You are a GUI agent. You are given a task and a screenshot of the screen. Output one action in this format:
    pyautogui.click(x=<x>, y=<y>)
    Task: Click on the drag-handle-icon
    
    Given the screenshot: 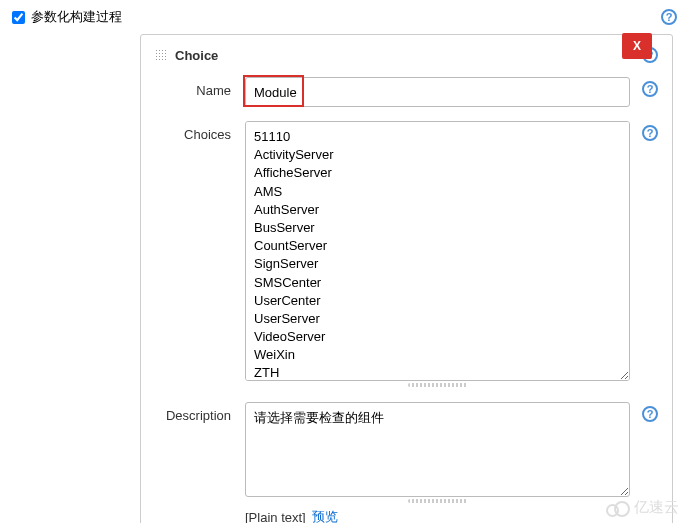 What is the action you would take?
    pyautogui.click(x=161, y=55)
    